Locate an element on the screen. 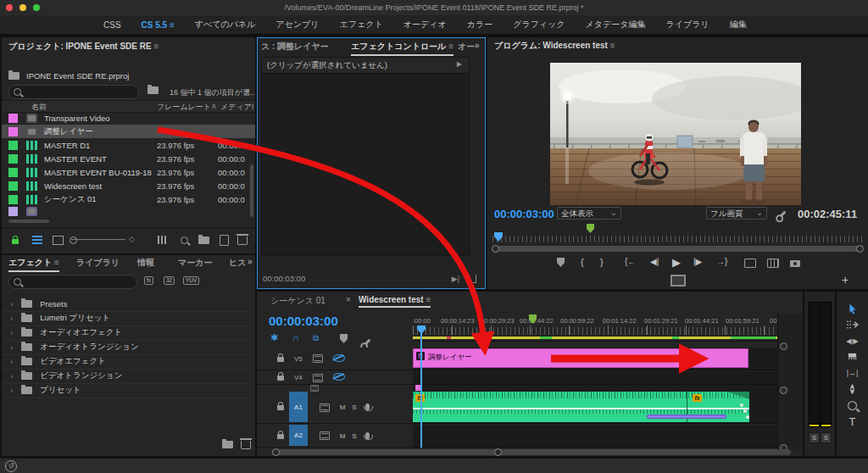 The height and width of the screenshot is (473, 868). scrollbar-left-knob is located at coordinates (495, 249).